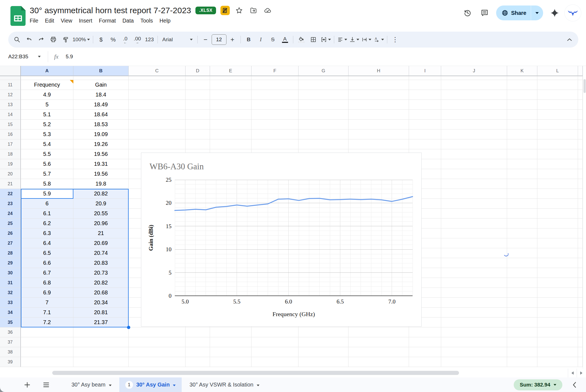 The height and width of the screenshot is (392, 586). Describe the element at coordinates (231, 332) in the screenshot. I see `cell-e36` at that location.